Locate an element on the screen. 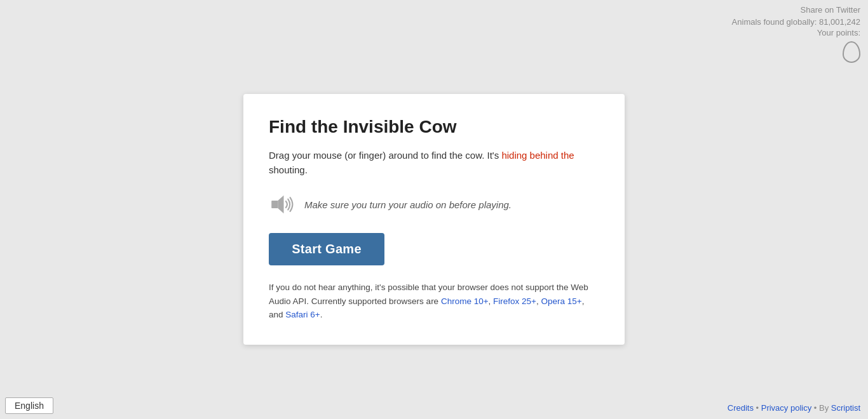  footer-sep1: • is located at coordinates (757, 408).